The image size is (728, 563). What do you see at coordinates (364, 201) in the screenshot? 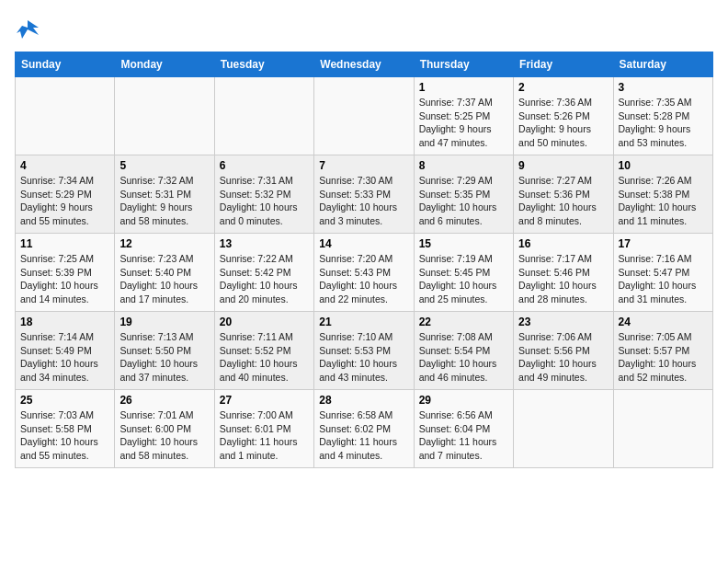
I see `day-info: Sunrise: 7:30 AM Sunset: 5:33 PM Dayligh…` at bounding box center [364, 201].